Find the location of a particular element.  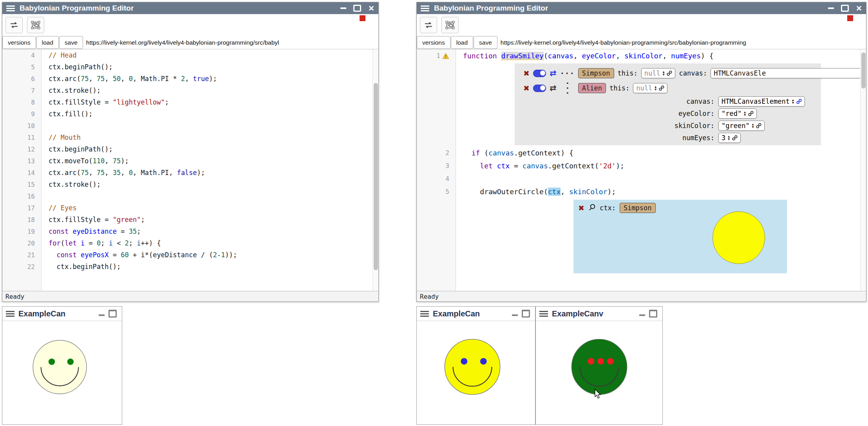

line-number: 7 is located at coordinates (22, 90).